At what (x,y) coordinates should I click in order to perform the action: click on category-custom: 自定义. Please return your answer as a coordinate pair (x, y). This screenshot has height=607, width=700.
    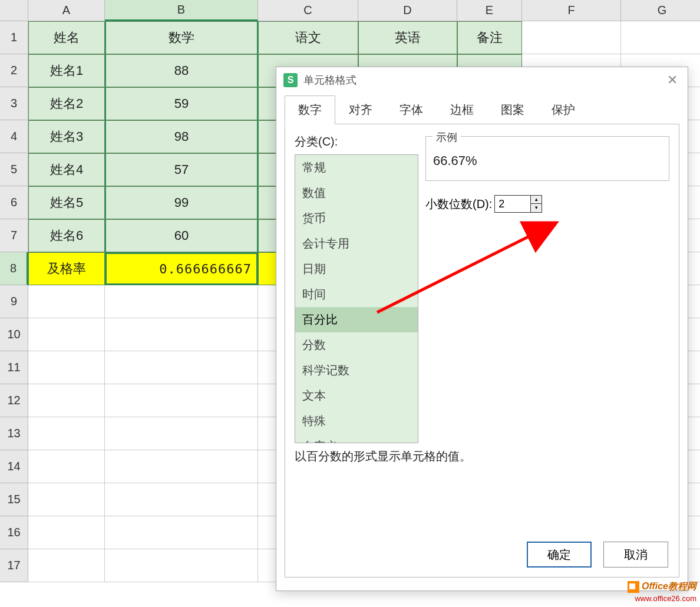
    Looking at the image, I should click on (356, 438).